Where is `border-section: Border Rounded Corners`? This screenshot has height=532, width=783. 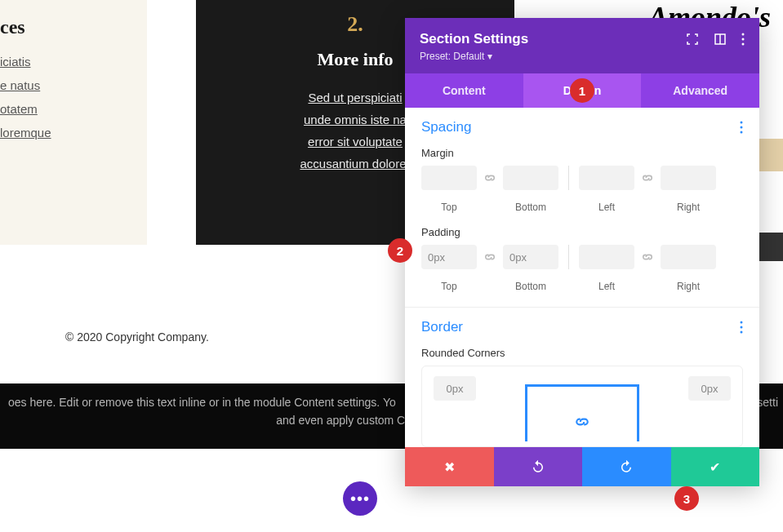 border-section: Border Rounded Corners is located at coordinates (582, 377).